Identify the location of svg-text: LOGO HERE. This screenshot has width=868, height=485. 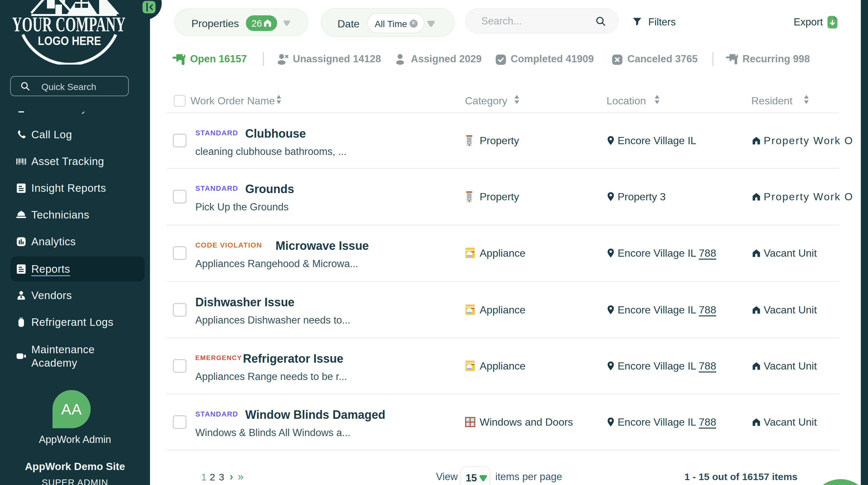
(69, 41).